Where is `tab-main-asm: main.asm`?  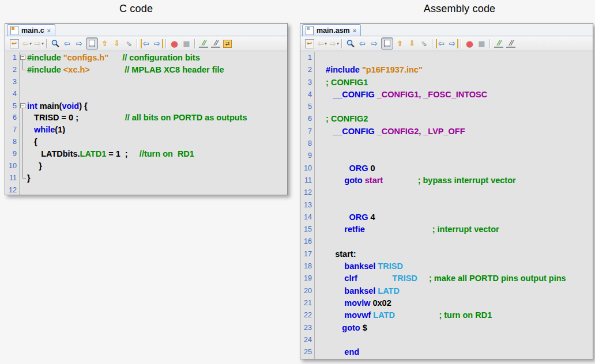 tab-main-asm: main.asm is located at coordinates (332, 30).